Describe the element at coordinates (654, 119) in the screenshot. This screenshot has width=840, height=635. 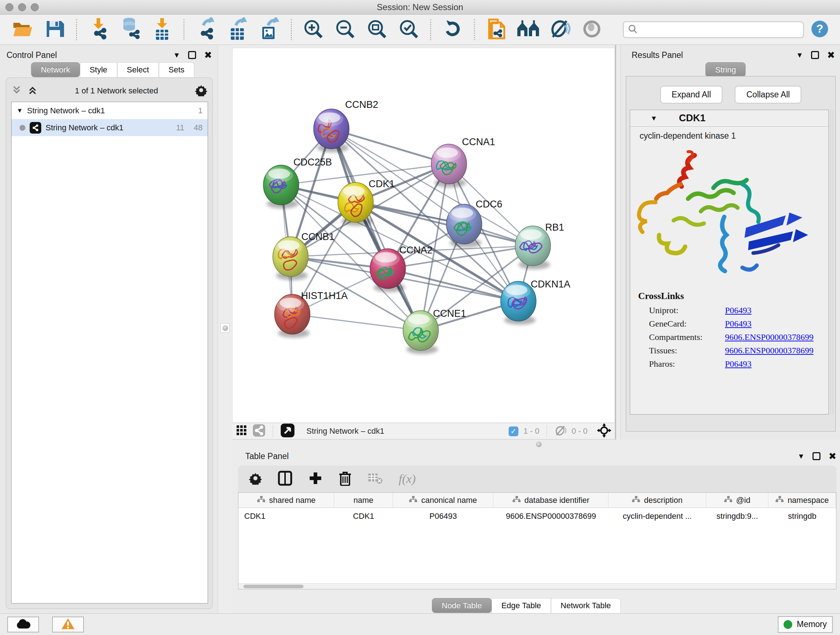
I see `entry-collapse-arrow-icon: ▼` at that location.